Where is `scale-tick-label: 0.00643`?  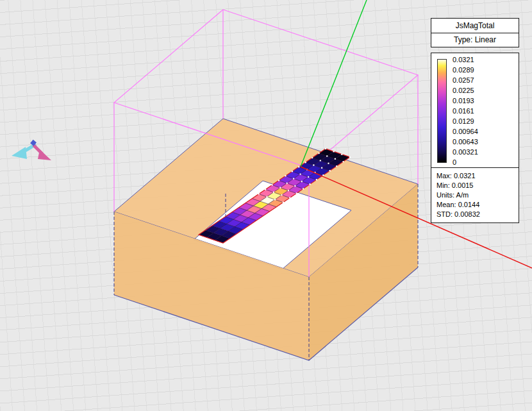 scale-tick-label: 0.00643 is located at coordinates (465, 142).